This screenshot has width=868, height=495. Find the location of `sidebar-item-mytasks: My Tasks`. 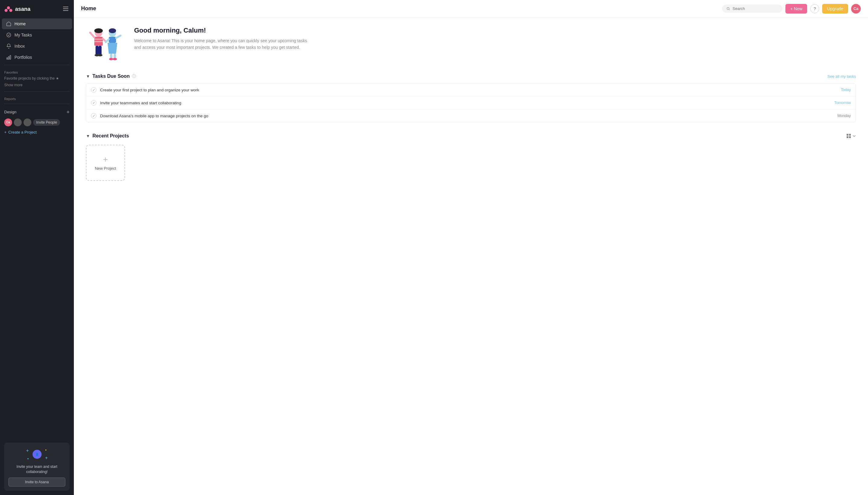

sidebar-item-mytasks: My Tasks is located at coordinates (37, 35).